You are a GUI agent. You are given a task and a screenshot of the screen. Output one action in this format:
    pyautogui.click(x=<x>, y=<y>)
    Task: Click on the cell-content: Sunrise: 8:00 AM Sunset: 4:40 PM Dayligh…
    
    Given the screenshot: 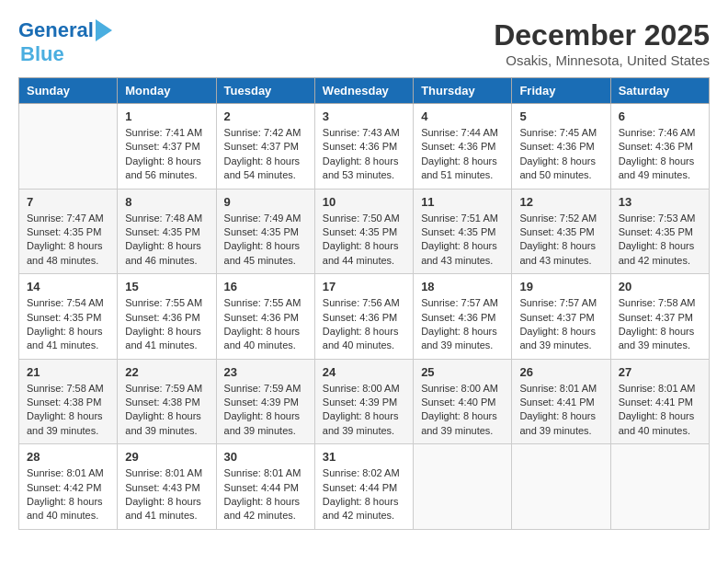 What is the action you would take?
    pyautogui.click(x=462, y=410)
    